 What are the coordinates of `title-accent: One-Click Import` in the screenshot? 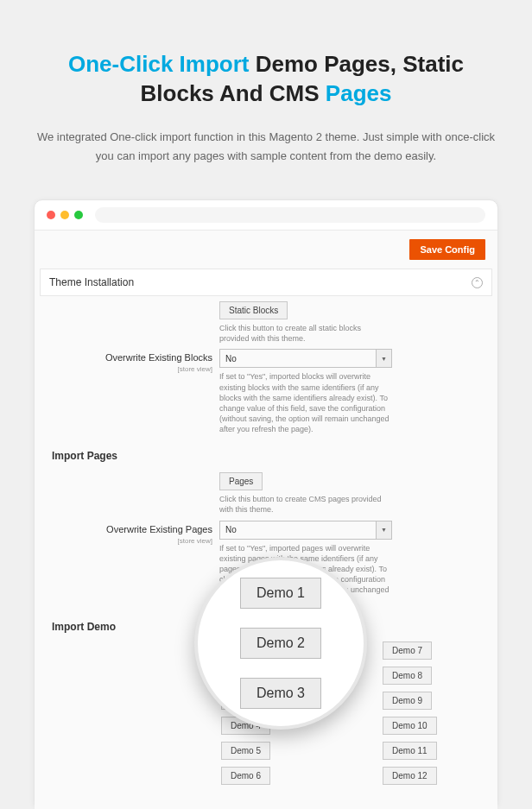 It's located at (159, 64).